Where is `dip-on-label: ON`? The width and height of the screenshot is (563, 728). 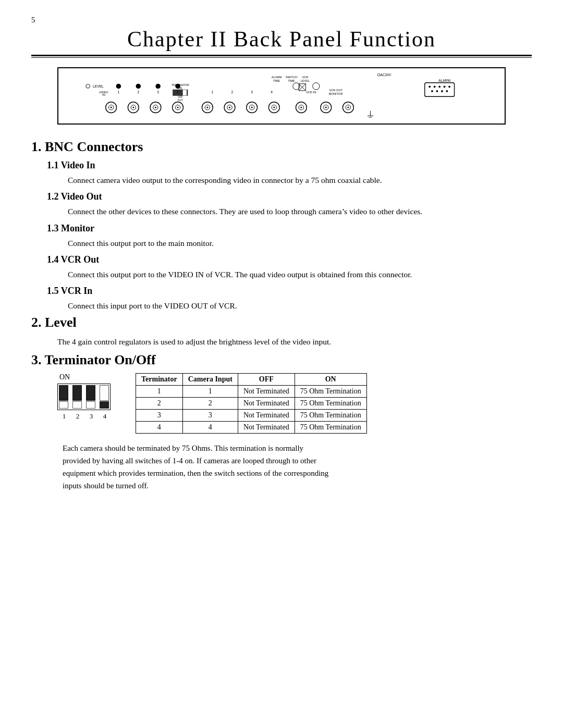
dip-on-label: ON is located at coordinates (65, 377).